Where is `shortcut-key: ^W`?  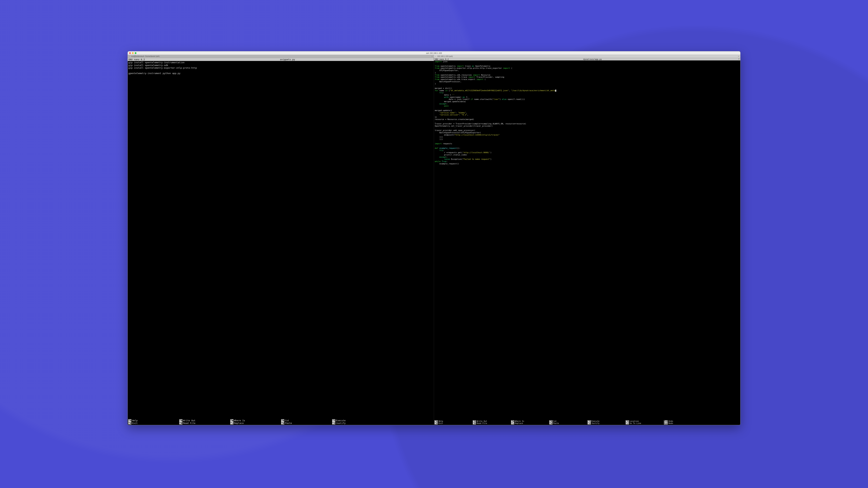
shortcut-key: ^W is located at coordinates (513, 421).